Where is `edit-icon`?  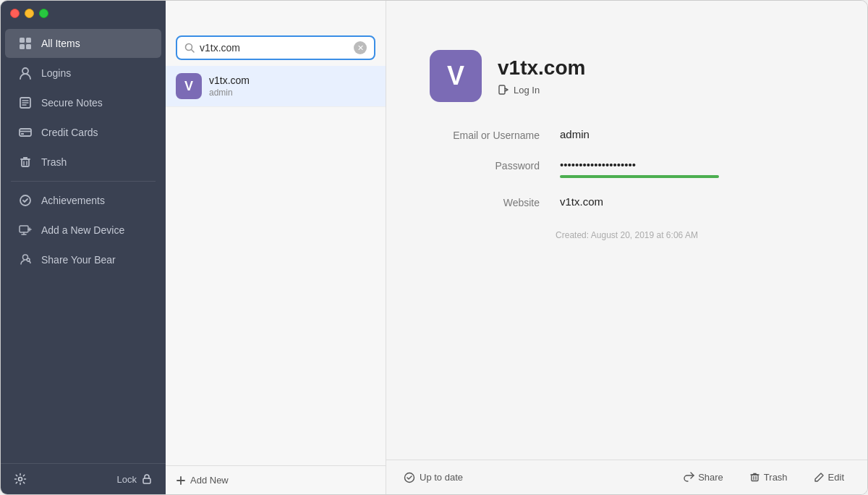 edit-icon is located at coordinates (819, 478).